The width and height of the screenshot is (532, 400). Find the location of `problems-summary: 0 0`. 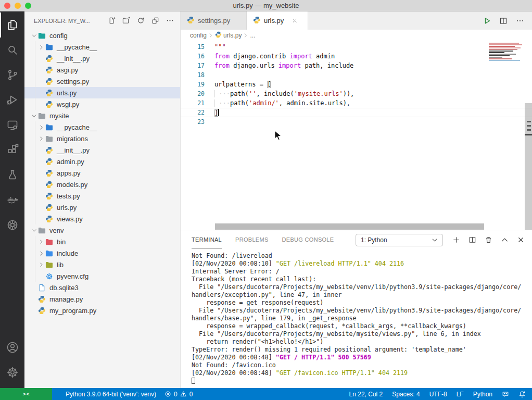

problems-summary: 0 0 is located at coordinates (179, 394).